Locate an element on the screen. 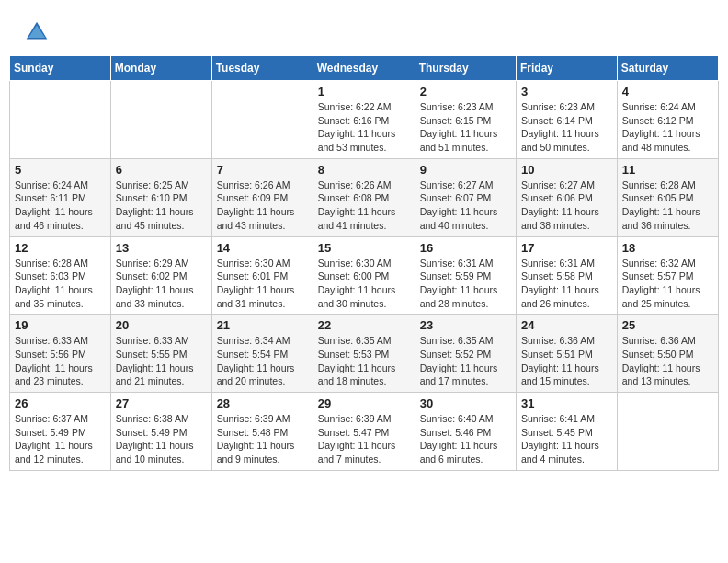 The height and width of the screenshot is (563, 728). col-friday: Friday is located at coordinates (567, 68).